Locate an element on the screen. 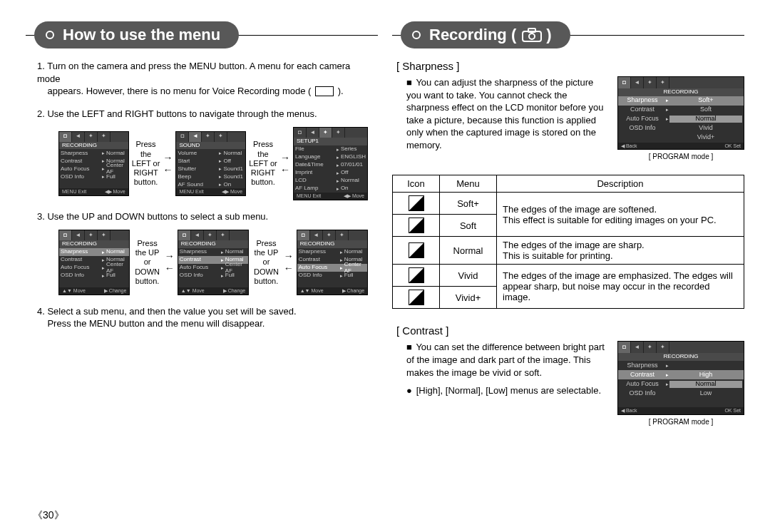 The width and height of the screenshot is (770, 532). lcd-sound: ◘◄✦✦ SOUND Volume▸Normal Start▸Off Shutt… is located at coordinates (211, 164).